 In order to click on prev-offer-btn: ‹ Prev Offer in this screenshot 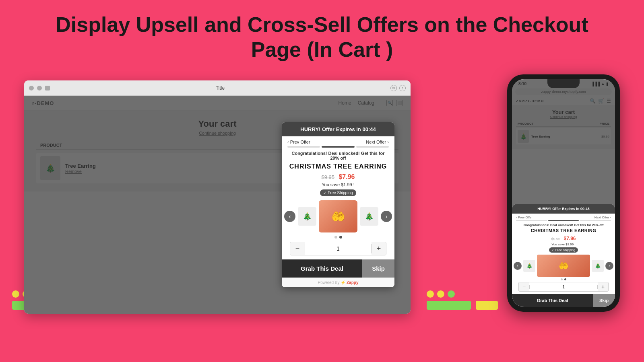, I will do `click(299, 142)`.